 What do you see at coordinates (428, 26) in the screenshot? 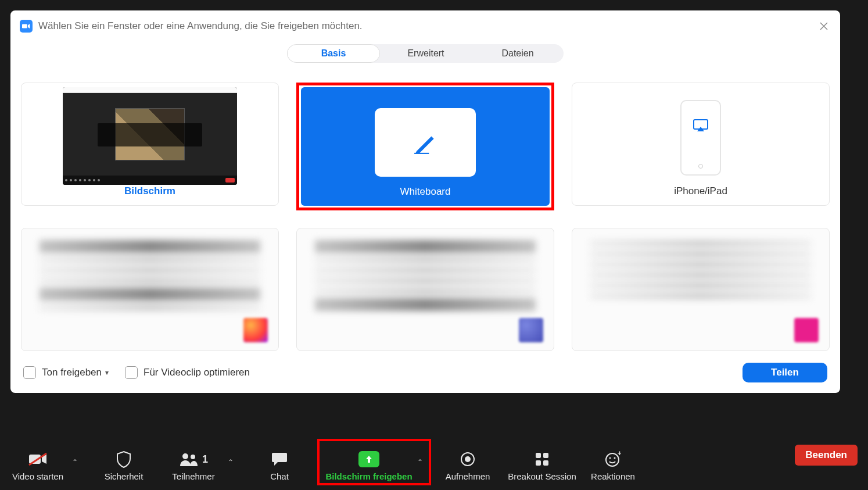
I see `dialog-title: Wählen Sie ein Fenster oder eine Anwendu…` at bounding box center [428, 26].